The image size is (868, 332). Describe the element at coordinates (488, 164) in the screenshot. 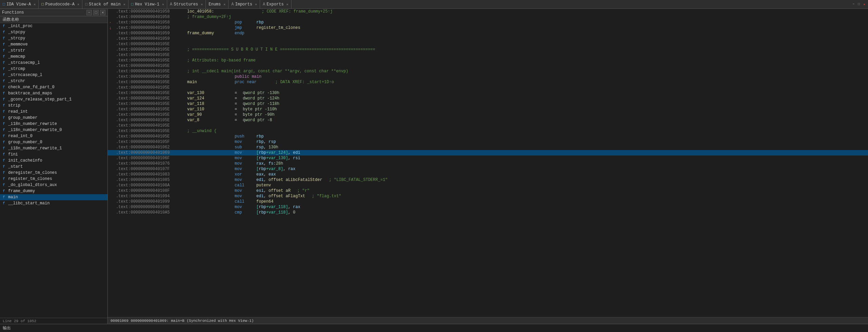

I see `code-line-28: .text:0000000000401076movrax, fs:28h` at that location.